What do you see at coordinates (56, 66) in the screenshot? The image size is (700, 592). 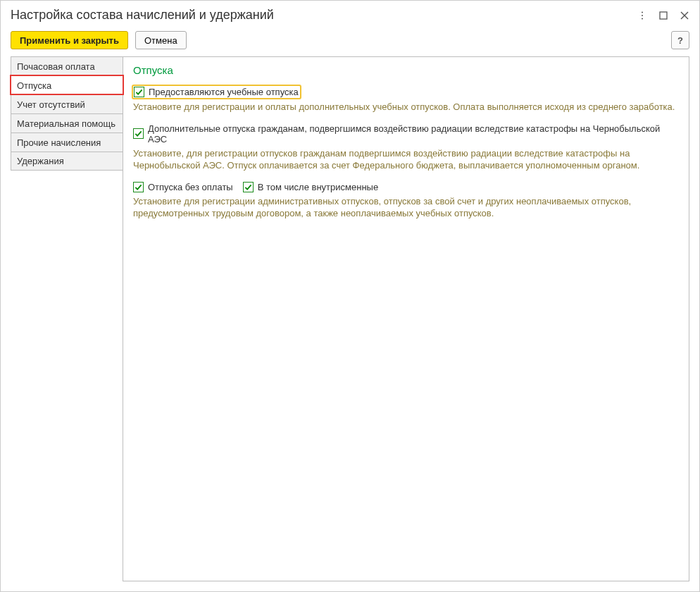 I see `sidebar-item-label: Почасовая оплата` at bounding box center [56, 66].